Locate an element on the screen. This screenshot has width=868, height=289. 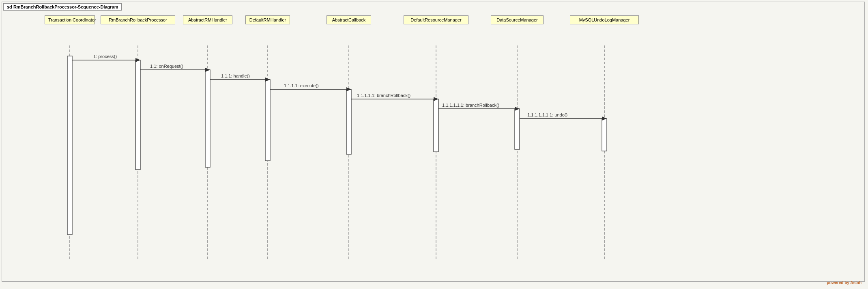
lifeline-box-defrm: DefaultResourceManager is located at coordinates (436, 20).